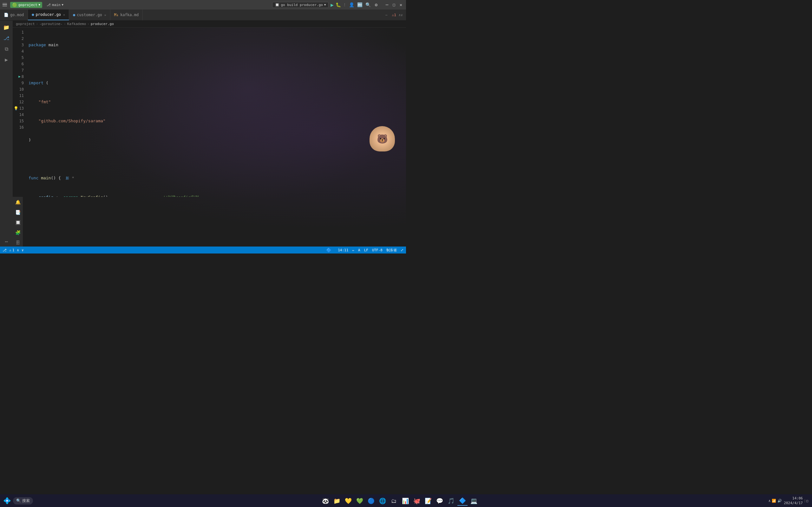 The width and height of the screenshot is (812, 507). I want to click on titlebar-center: 🔲 go build producer.go ▼ ▶ 🐛 ⋮, so click(309, 5).